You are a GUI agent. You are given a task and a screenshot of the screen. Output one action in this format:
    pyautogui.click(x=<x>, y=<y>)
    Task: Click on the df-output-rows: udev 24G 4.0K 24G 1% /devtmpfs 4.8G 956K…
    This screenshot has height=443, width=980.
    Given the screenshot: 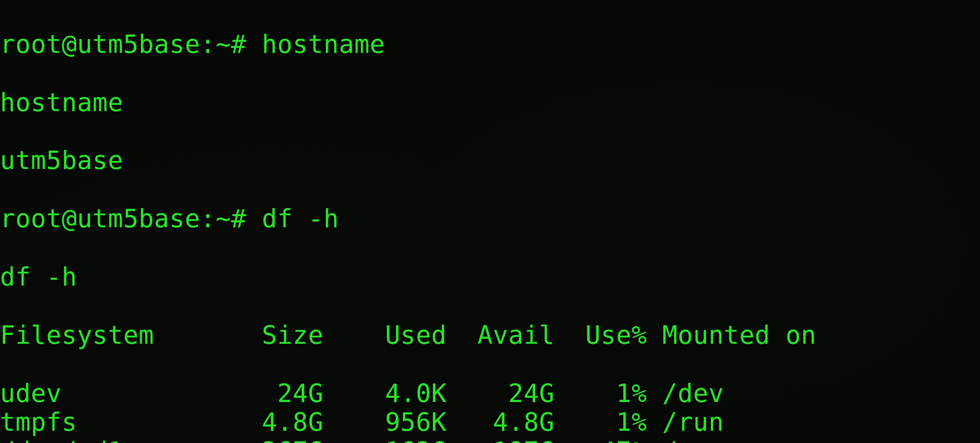 What is the action you would take?
    pyautogui.click(x=490, y=411)
    